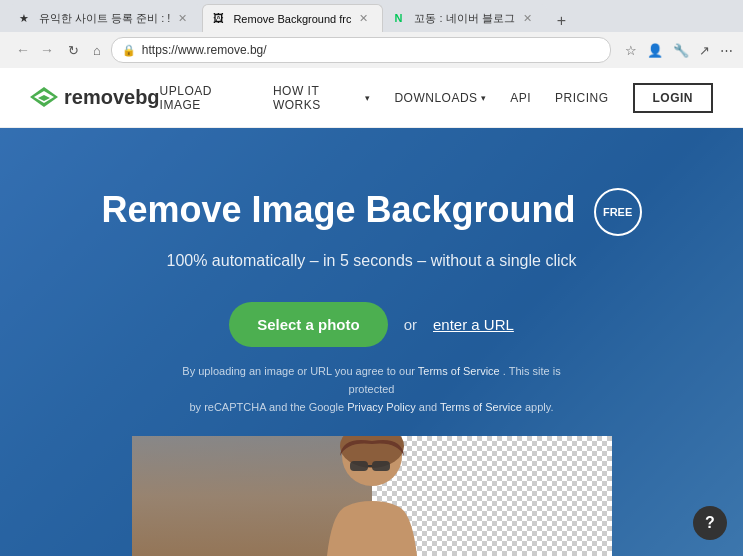 The height and width of the screenshot is (556, 743). Describe the element at coordinates (631, 50) in the screenshot. I see `bookmark-icon: ☆` at that location.